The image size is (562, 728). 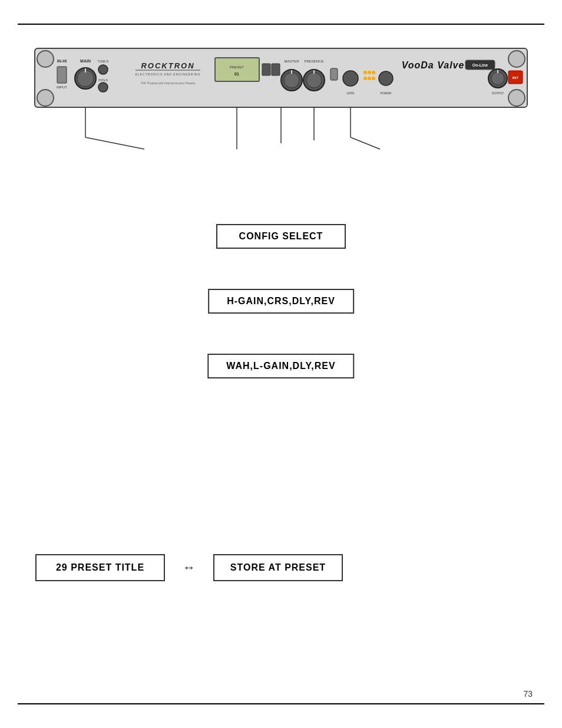 What do you see at coordinates (281, 568) in the screenshot?
I see `preset-section: 29 PRESET TITLE ↔ STORE AT PRESET` at bounding box center [281, 568].